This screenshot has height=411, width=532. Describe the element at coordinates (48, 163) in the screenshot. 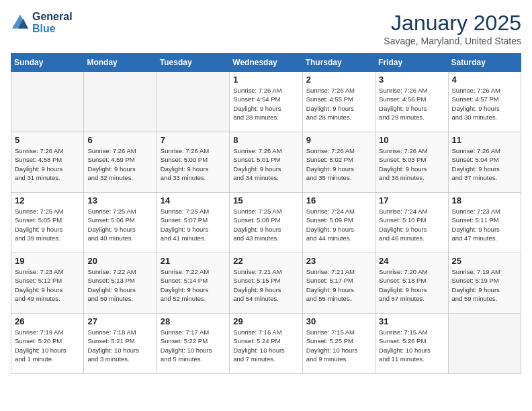

I see `calendar-cell: 5Sunrise: 7:26 AM Sunset: 4:58 PM Daylig…` at that location.